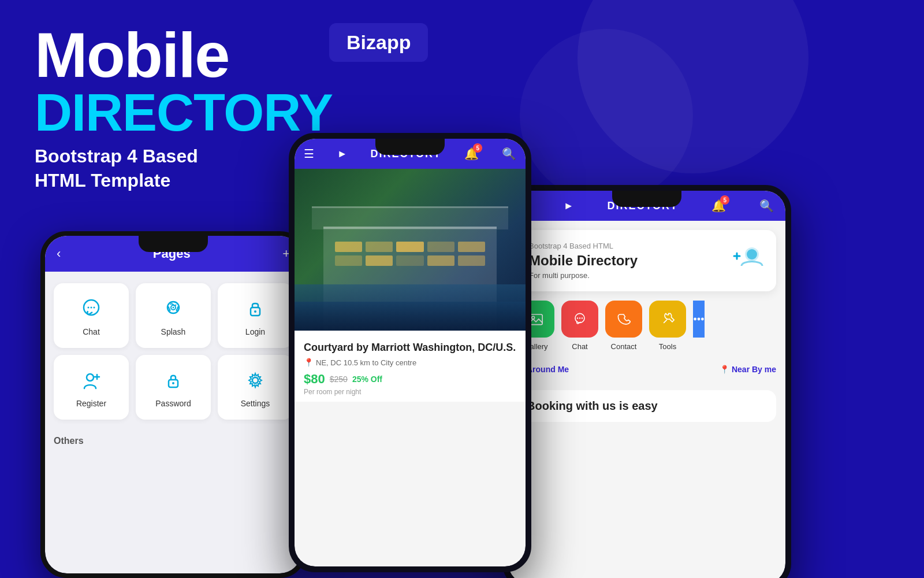  Describe the element at coordinates (91, 316) in the screenshot. I see `grid-item-chat: Chat` at that location.